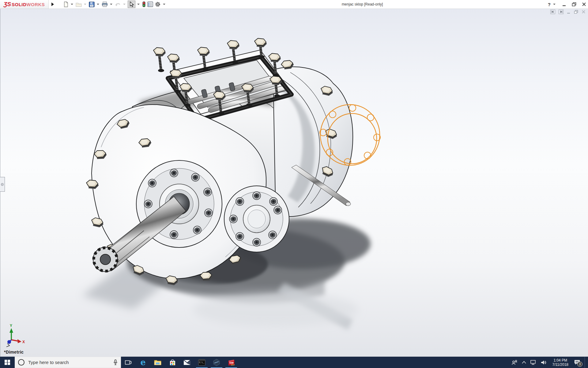  I want to click on secondary-bearing-cover, so click(257, 219).